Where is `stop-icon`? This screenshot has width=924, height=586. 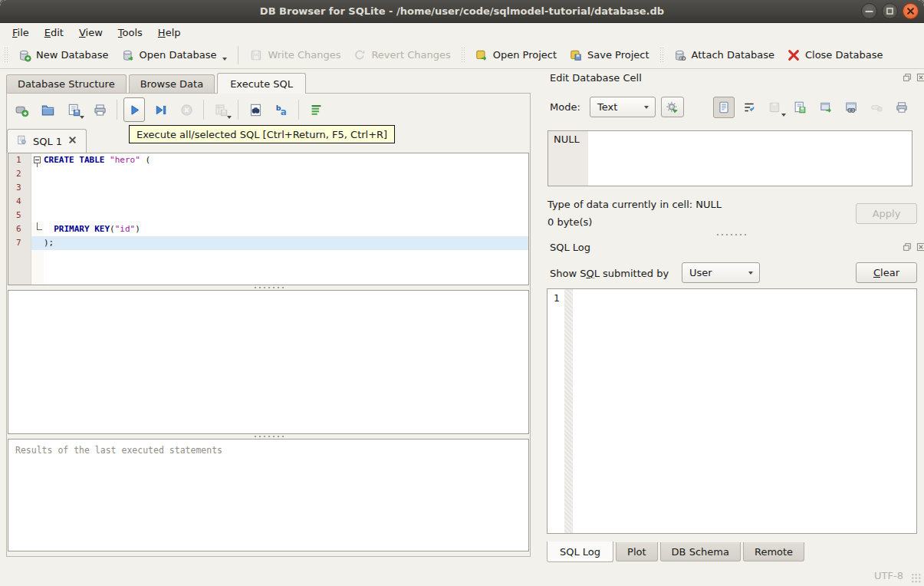
stop-icon is located at coordinates (187, 110).